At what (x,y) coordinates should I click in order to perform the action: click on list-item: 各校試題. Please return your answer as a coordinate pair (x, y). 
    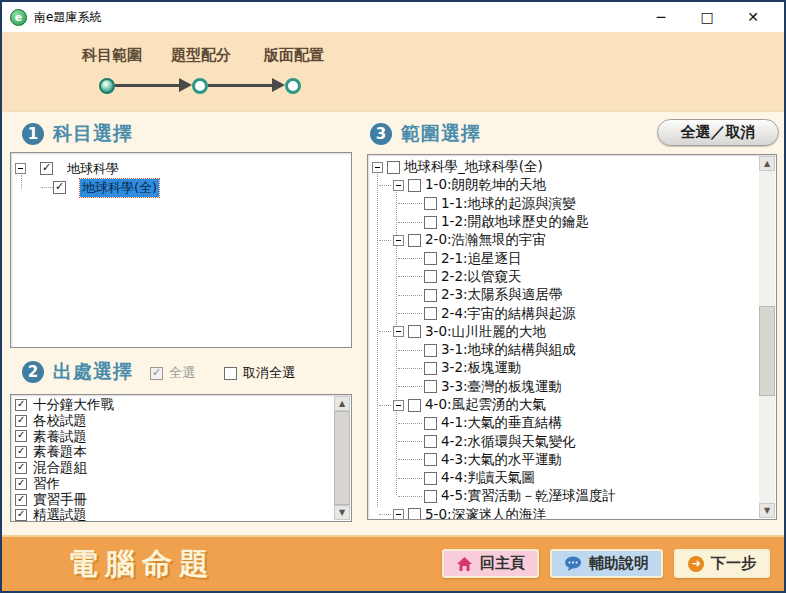
    Looking at the image, I should click on (181, 421).